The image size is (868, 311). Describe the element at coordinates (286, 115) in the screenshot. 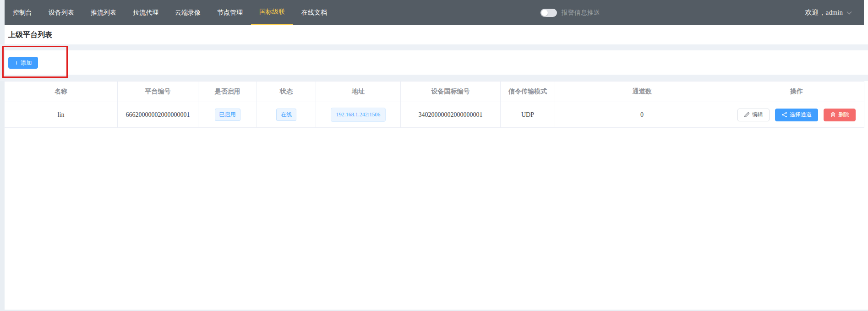

I see `status-badge: 在线` at that location.